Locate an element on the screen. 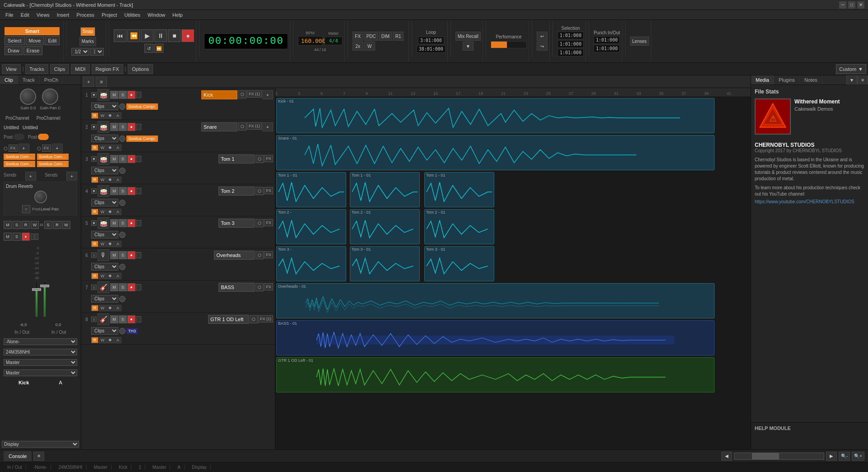 This screenshot has height=472, width=868. track-1-mute: M is located at coordinates (114, 95).